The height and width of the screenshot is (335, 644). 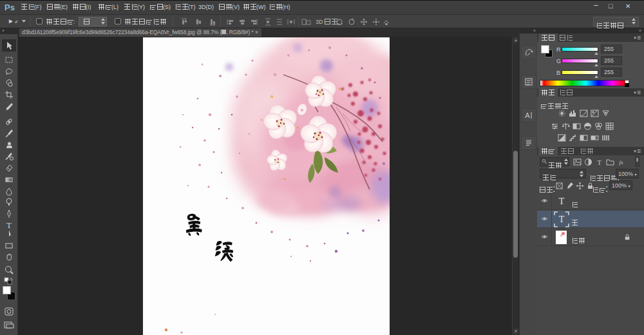 I want to click on svg-text: fx, so click(x=621, y=162).